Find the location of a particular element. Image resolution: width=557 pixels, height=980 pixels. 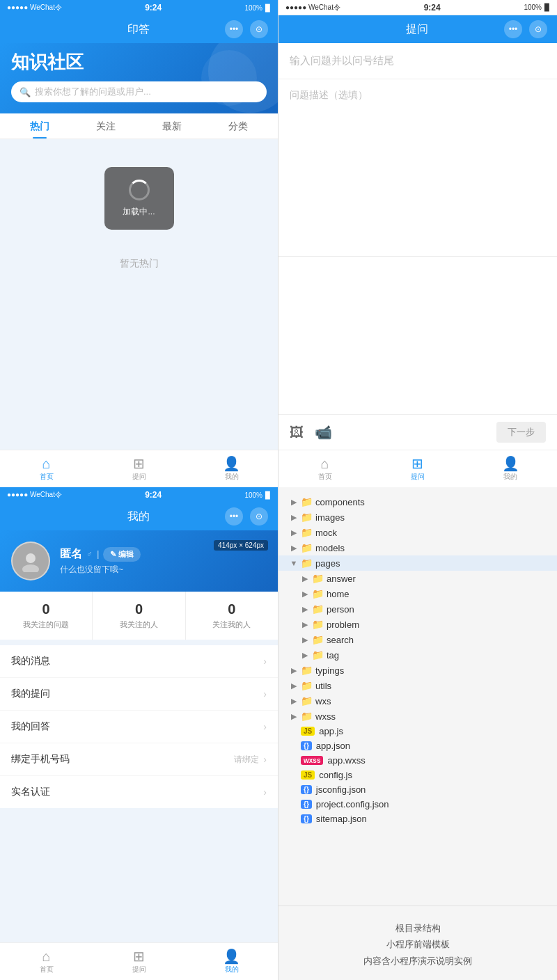

tree-item-project-config: {} project.config.json is located at coordinates (418, 805).